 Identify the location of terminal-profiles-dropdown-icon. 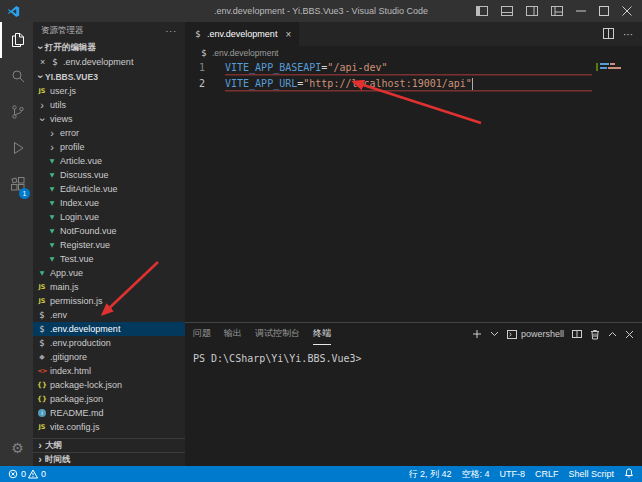
(494, 334).